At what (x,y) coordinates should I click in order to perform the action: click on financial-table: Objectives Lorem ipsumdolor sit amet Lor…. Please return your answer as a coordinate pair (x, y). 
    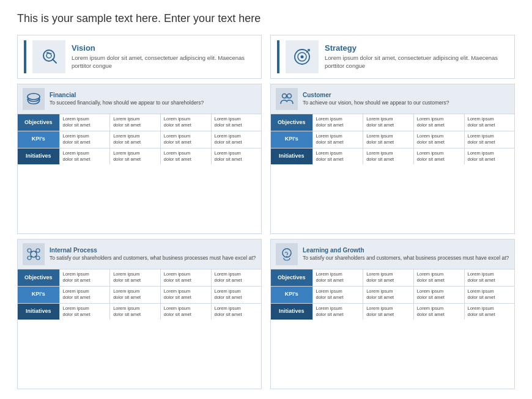
    Looking at the image, I should click on (139, 139).